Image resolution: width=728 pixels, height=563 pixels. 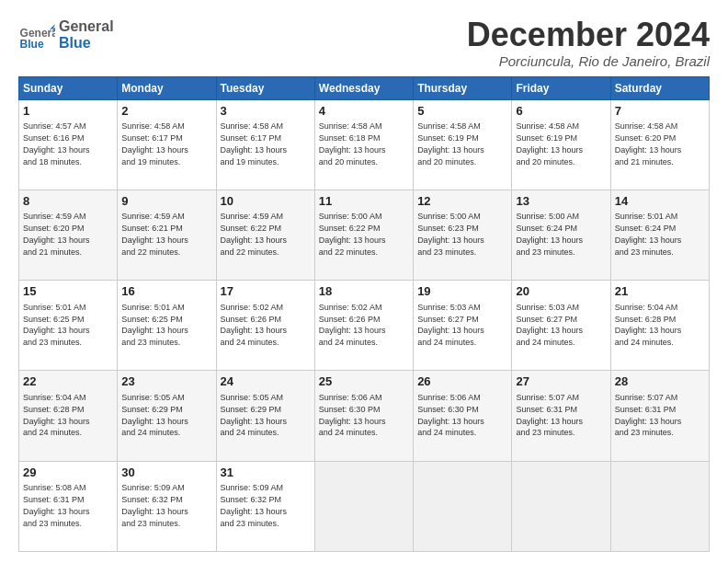 What do you see at coordinates (364, 201) in the screenshot?
I see `day-number: 11` at bounding box center [364, 201].